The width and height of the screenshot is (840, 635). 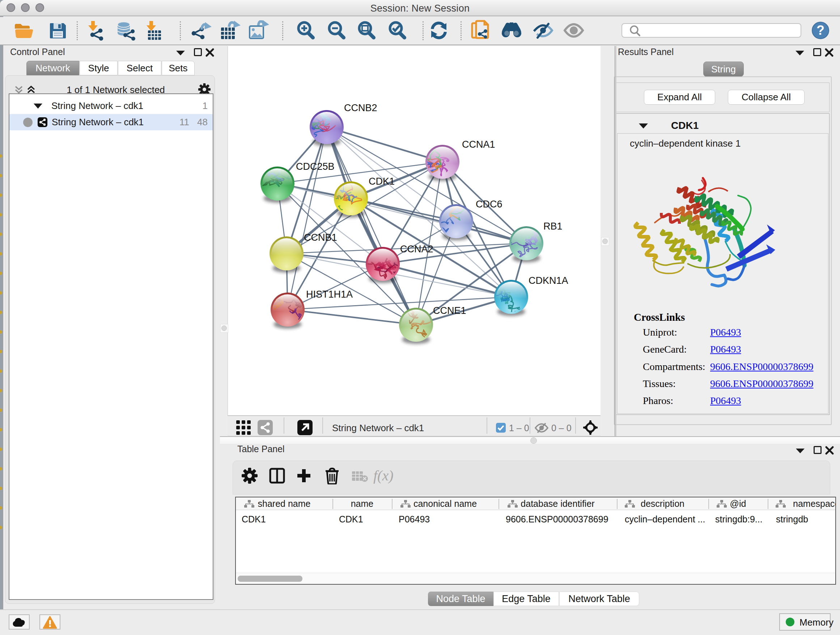 I want to click on svg-text: CDC6, so click(x=489, y=204).